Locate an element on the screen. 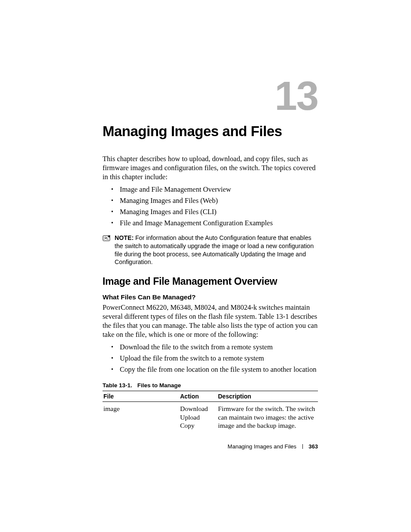  cell-file: image is located at coordinates (141, 417).